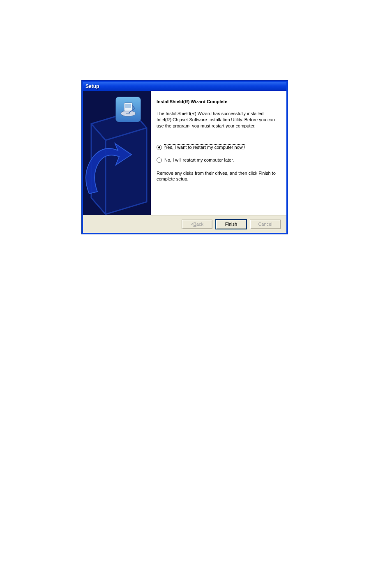 This screenshot has height=588, width=392. I want to click on wizard-description: The InstallShield(R) Wizard has successf…, so click(217, 120).